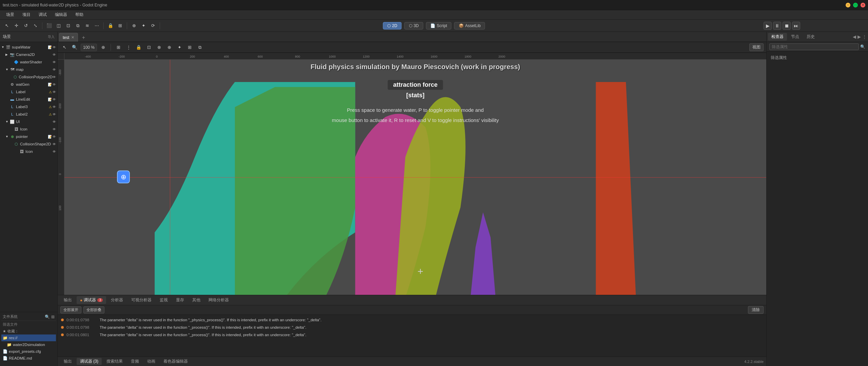 This screenshot has height=366, width=868. Describe the element at coordinates (865, 37) in the screenshot. I see `insp-menu-icon: ⋮` at that location.